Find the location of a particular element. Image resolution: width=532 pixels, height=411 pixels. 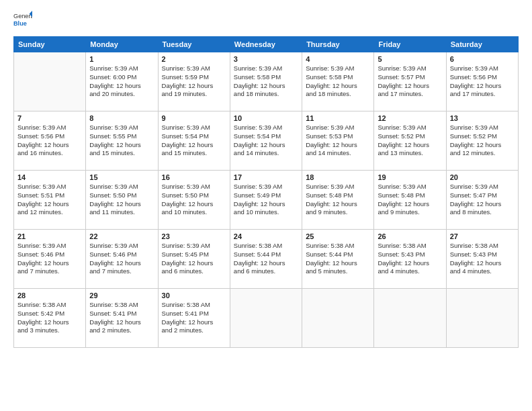

day-cell-15: 15Sunrise: 5:39 AMSunset: 5:50 PMDayligh… is located at coordinates (122, 200).